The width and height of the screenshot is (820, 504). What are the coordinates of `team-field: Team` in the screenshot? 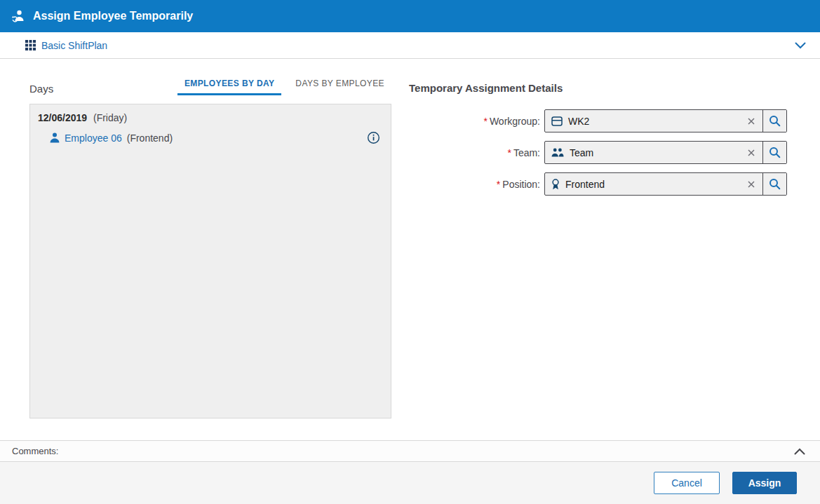 It's located at (666, 153).